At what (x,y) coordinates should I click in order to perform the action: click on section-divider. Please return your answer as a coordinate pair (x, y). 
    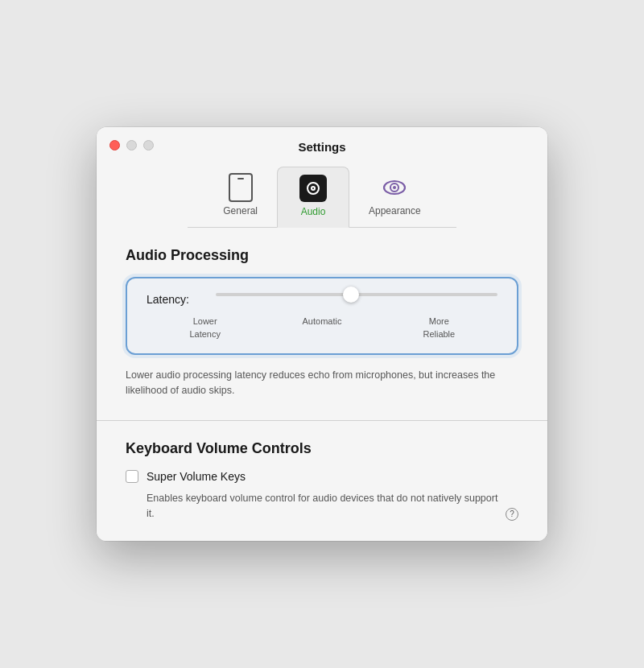
    Looking at the image, I should click on (322, 420).